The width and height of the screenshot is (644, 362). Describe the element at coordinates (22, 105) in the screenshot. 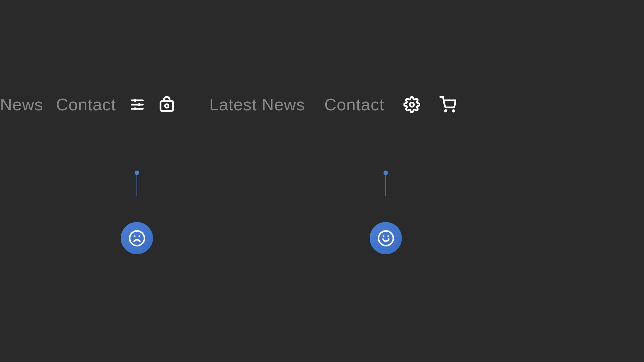

I see `nav-item-news-left: News` at that location.